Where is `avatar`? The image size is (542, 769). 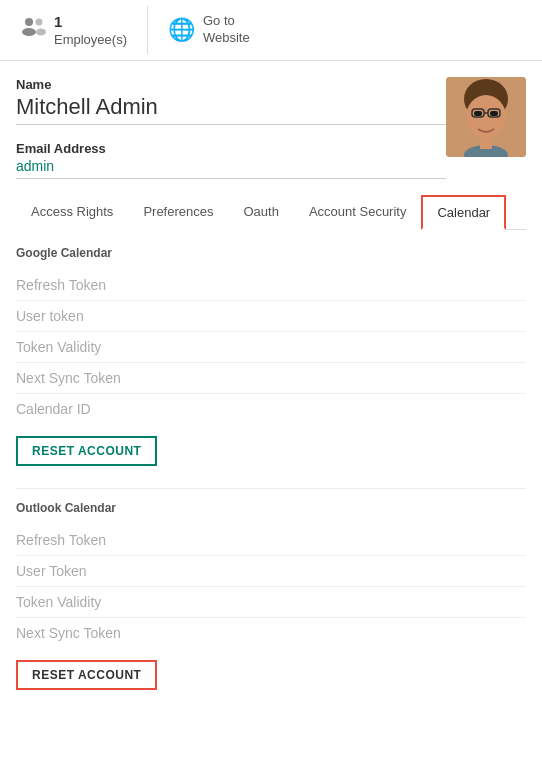 avatar is located at coordinates (486, 117).